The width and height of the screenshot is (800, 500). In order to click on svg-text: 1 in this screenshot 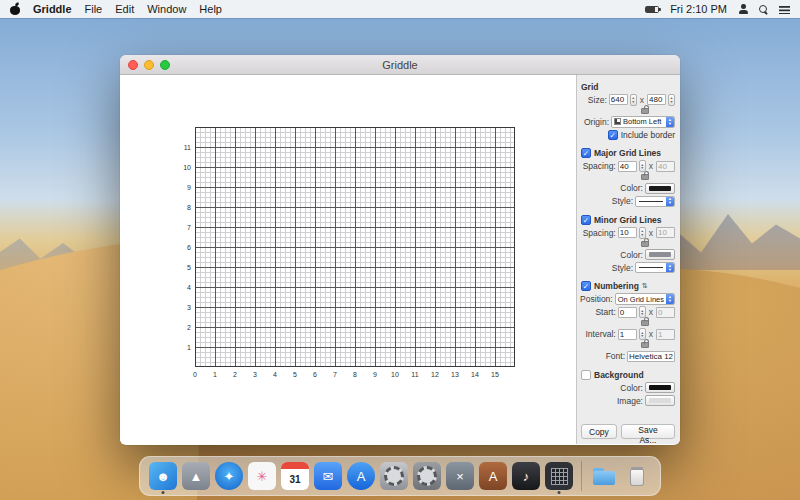, I will do `click(215, 374)`.